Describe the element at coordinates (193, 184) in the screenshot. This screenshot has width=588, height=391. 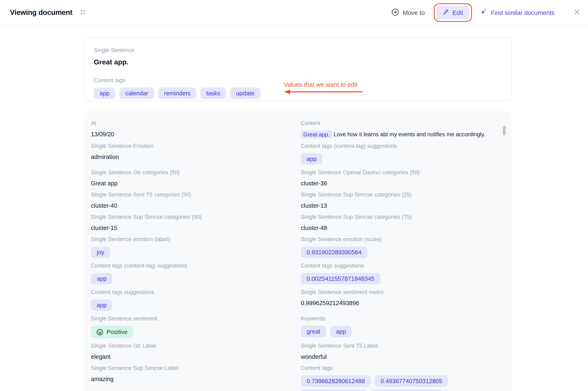
I see `field-value: Great app` at that location.